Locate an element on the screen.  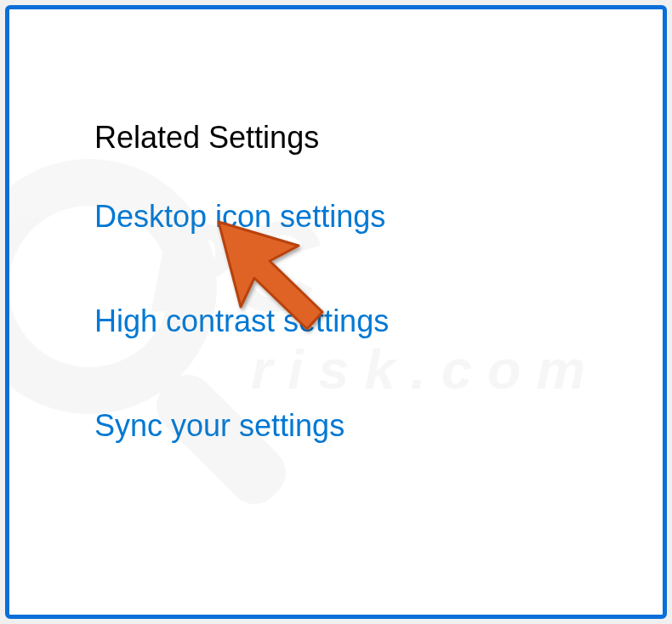
link-high-contrast-settings: High contrast settings is located at coordinates (379, 321).